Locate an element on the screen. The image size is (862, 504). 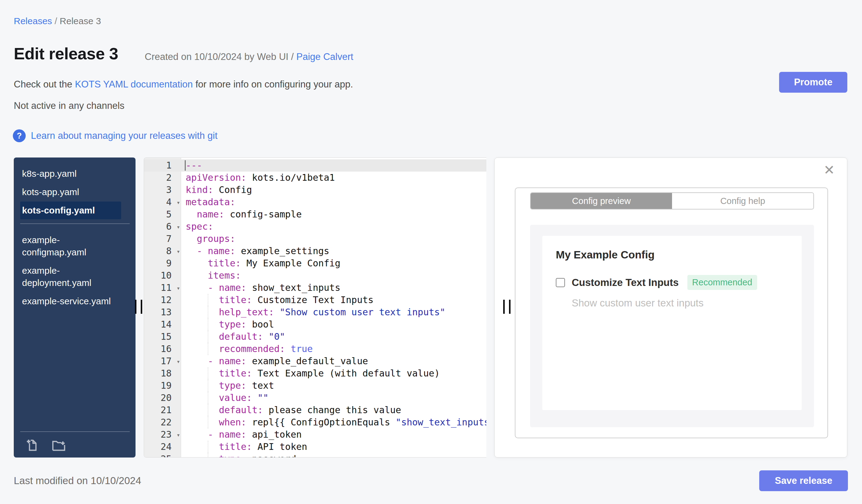
line-number: 20 is located at coordinates (162, 398).